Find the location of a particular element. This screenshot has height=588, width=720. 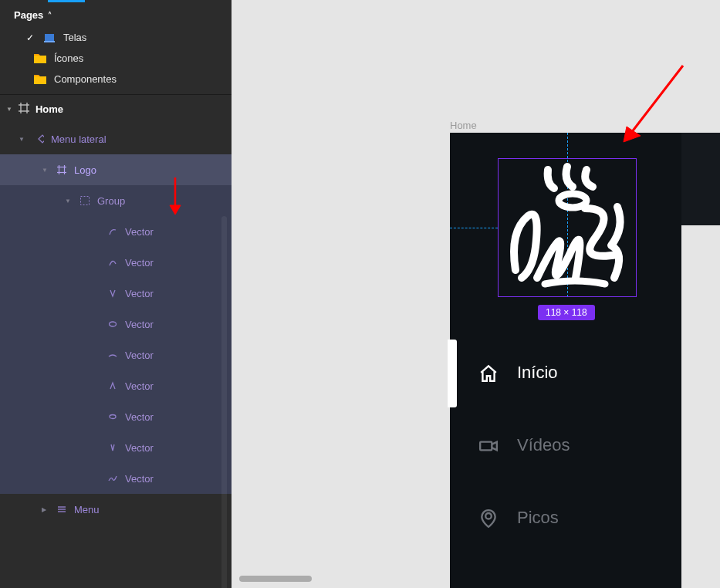

menu-label: Picos is located at coordinates (538, 518).